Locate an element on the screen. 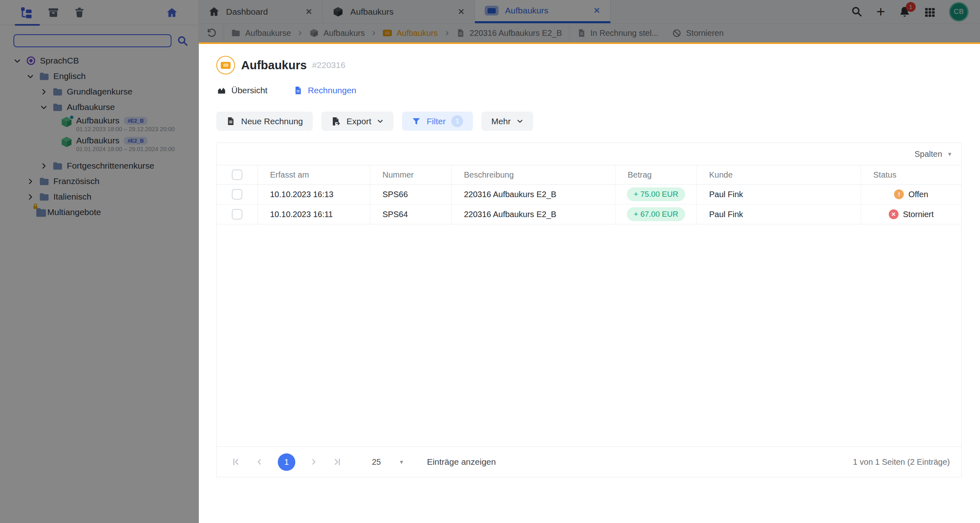 The width and height of the screenshot is (980, 523). cell-erfasst-am: 10.10.2023 16:11 is located at coordinates (314, 214).